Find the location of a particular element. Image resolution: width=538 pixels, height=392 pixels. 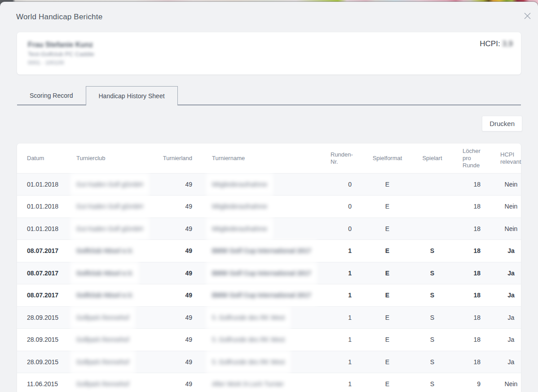

player-info-card: Frau Stefanie Kunz Test-Golfclub PC Cadd… is located at coordinates (269, 53).